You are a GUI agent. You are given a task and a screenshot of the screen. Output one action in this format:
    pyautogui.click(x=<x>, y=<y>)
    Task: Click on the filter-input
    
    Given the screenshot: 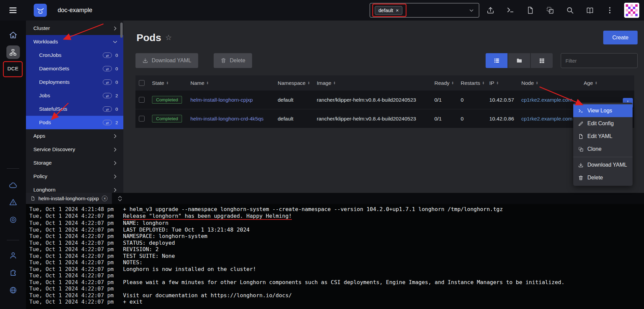 What is the action you would take?
    pyautogui.click(x=599, y=61)
    